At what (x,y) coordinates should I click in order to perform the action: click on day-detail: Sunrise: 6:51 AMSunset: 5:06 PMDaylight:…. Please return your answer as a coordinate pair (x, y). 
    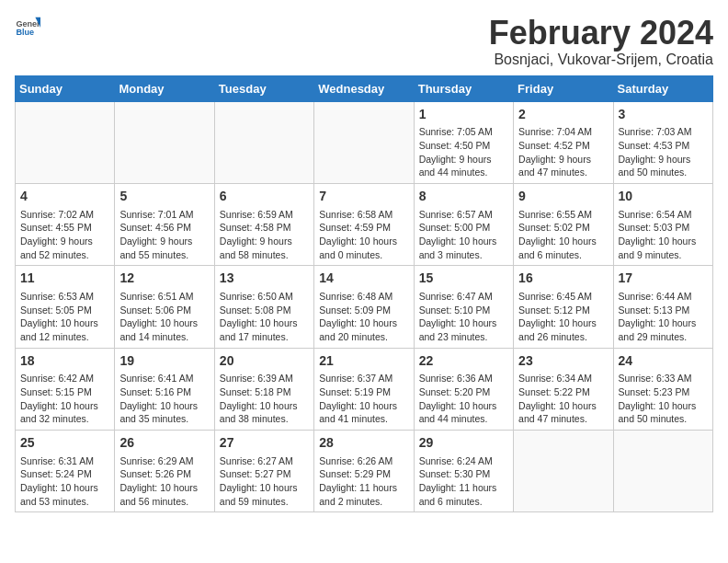
    Looking at the image, I should click on (164, 316).